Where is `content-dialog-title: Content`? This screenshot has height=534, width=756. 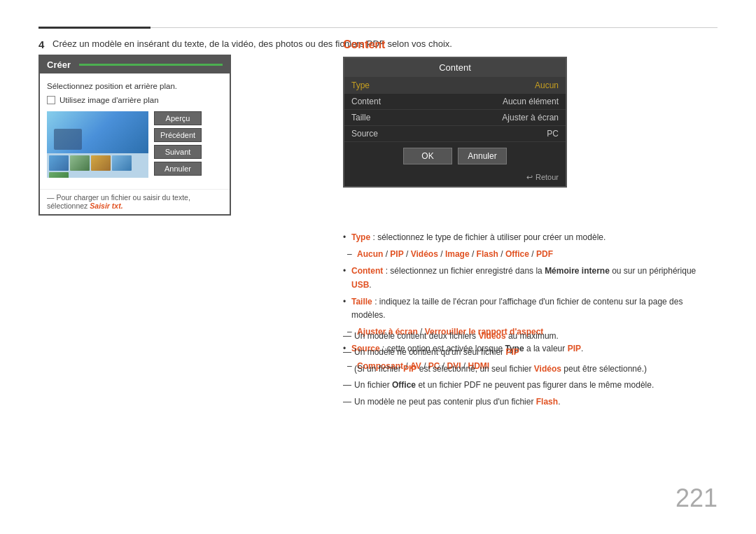
content-dialog-title: Content is located at coordinates (455, 67).